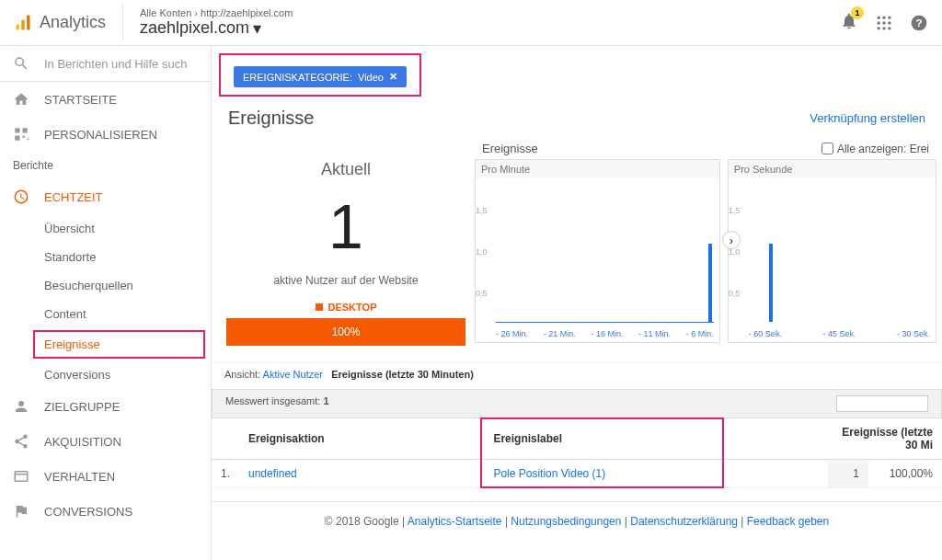 This screenshot has height=560, width=942. Describe the element at coordinates (559, 334) in the screenshot. I see `x-tick: - 21 Min.` at that location.